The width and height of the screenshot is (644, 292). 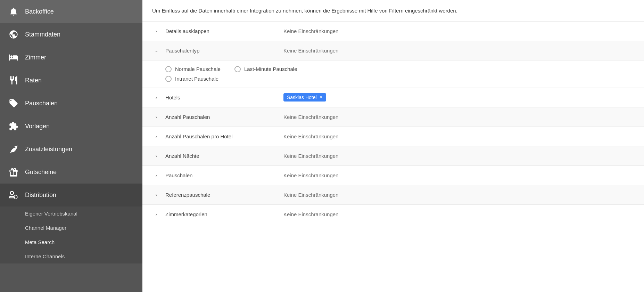 I want to click on radio-label-normale: Normale Pauschale, so click(x=198, y=69).